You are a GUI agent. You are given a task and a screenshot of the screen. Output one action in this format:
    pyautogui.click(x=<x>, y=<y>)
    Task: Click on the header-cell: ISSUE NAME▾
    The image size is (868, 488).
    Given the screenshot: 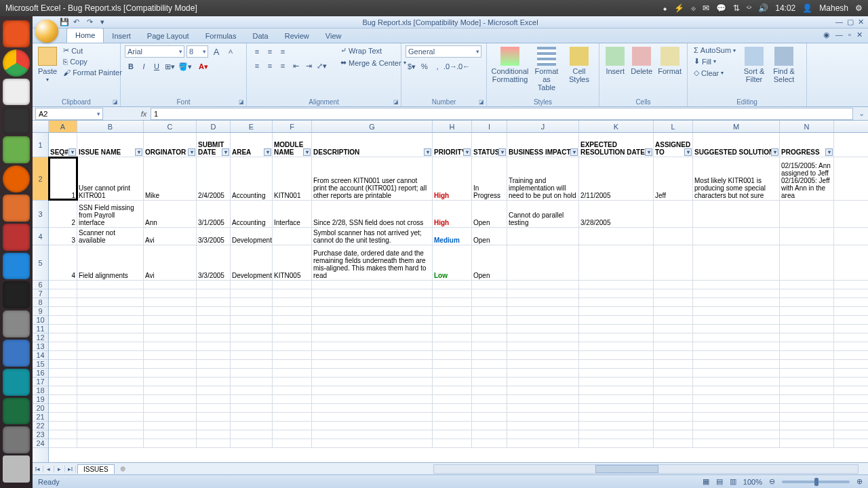 What is the action you would take?
    pyautogui.click(x=111, y=145)
    